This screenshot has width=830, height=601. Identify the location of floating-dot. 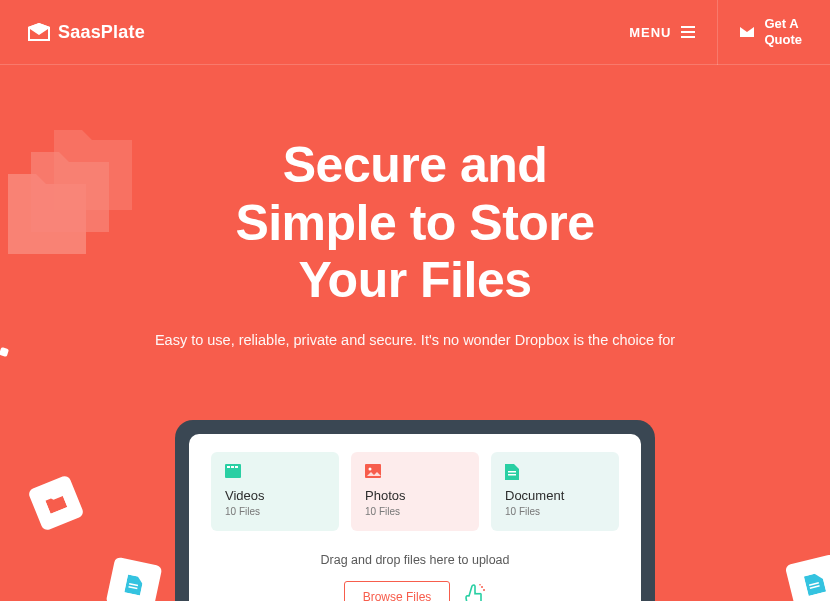
(4, 351).